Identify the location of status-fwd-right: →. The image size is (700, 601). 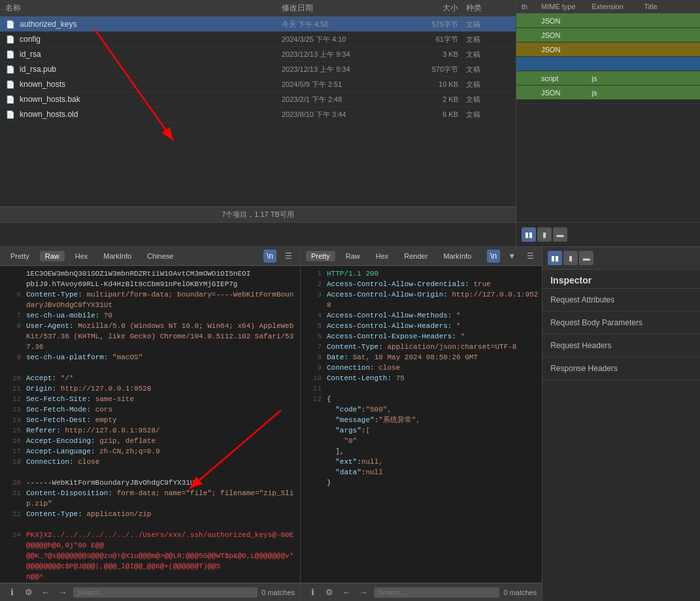
(363, 593).